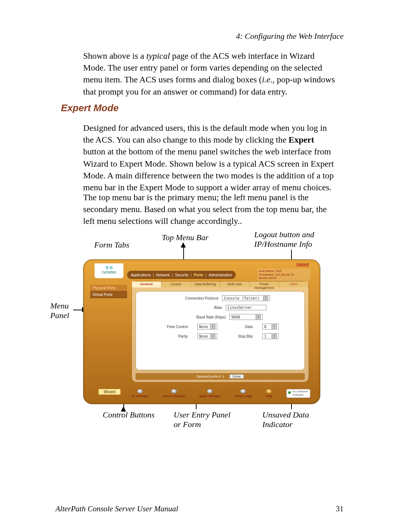 The width and height of the screenshot is (399, 532). Describe the element at coordinates (300, 395) in the screenshot. I see `unsaved-l2: changes` at that location.